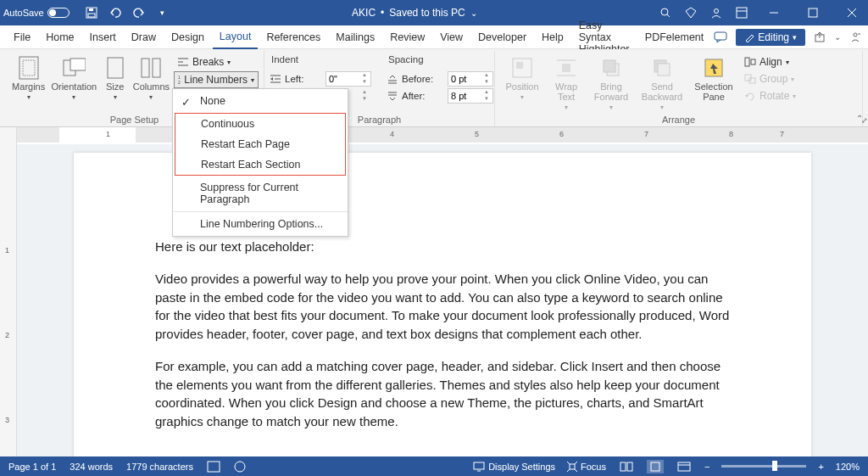 This screenshot has width=868, height=476. I want to click on tab-design: Design, so click(188, 37).